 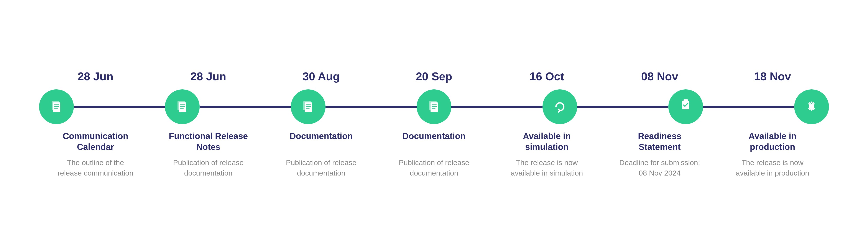 What do you see at coordinates (547, 76) in the screenshot?
I see `date-item: 16 Oct` at bounding box center [547, 76].